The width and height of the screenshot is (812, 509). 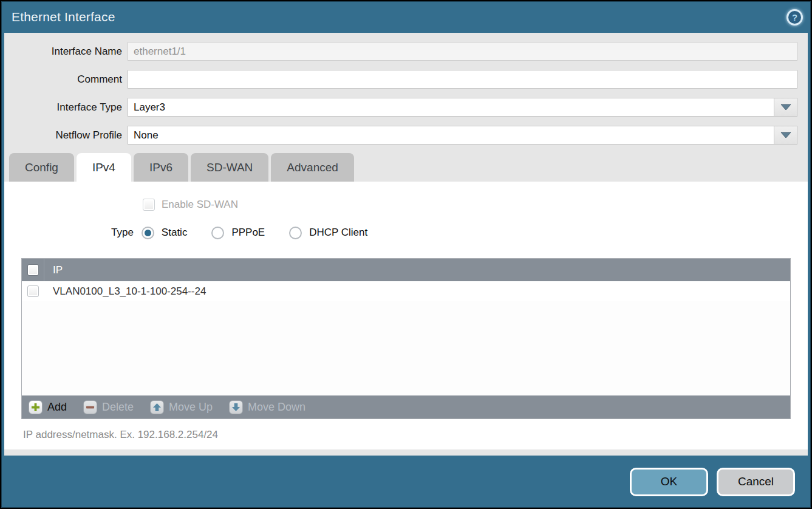 What do you see at coordinates (123, 233) in the screenshot?
I see `type-label: Type` at bounding box center [123, 233].